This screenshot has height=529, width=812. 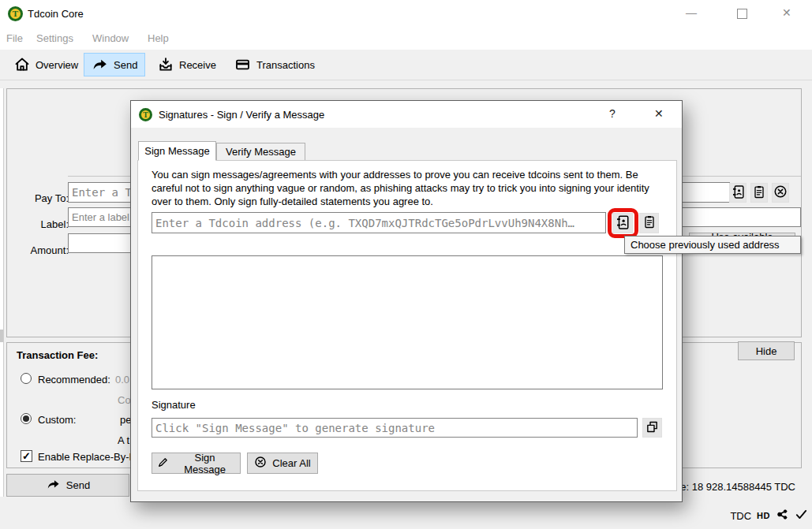 I want to click on tab-receive: Receive, so click(x=187, y=65).